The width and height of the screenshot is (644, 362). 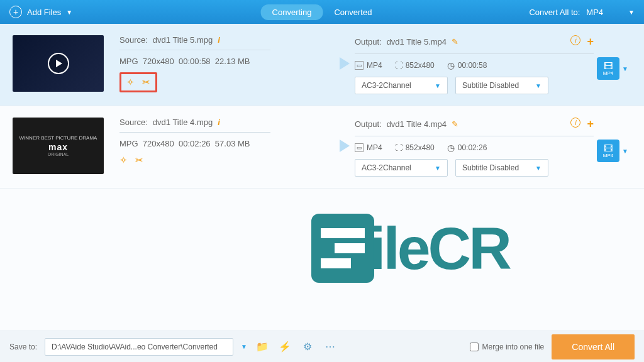 What do you see at coordinates (322, 346) in the screenshot?
I see `app-footer: Save to: D:\AVAide Studio\AVAid...eo Con…` at bounding box center [322, 346].